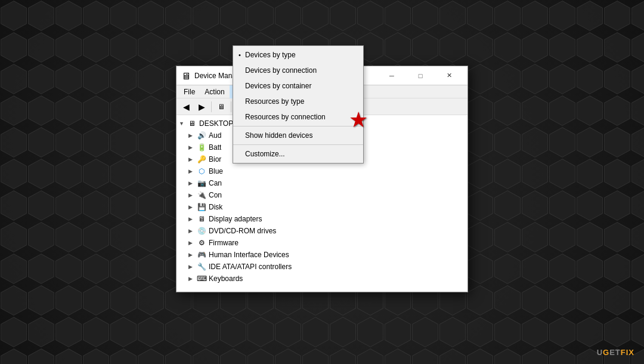  I want to click on tree-item-hid: ▶ 🎮 Human Interface Devices, so click(322, 255).